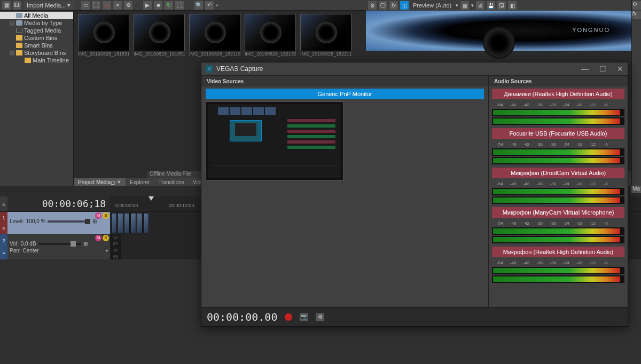  What do you see at coordinates (128, 5) in the screenshot?
I see `properties-icon: ⚙` at bounding box center [128, 5].